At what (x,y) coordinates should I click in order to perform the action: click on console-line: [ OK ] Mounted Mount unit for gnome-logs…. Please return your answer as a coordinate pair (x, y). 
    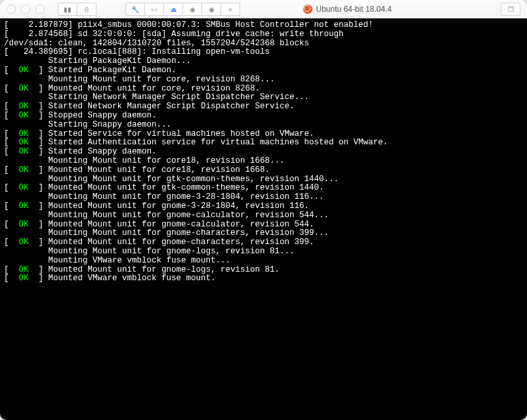
    Looking at the image, I should click on (264, 270).